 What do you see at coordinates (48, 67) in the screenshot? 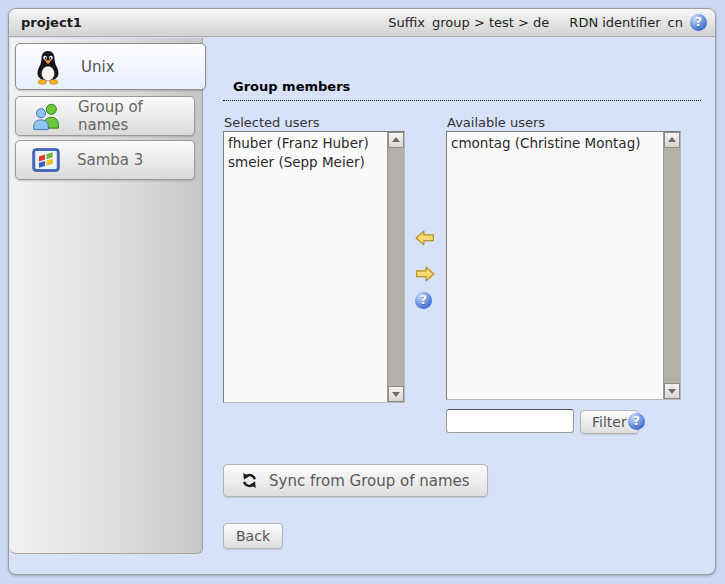
I see `tux-icon` at bounding box center [48, 67].